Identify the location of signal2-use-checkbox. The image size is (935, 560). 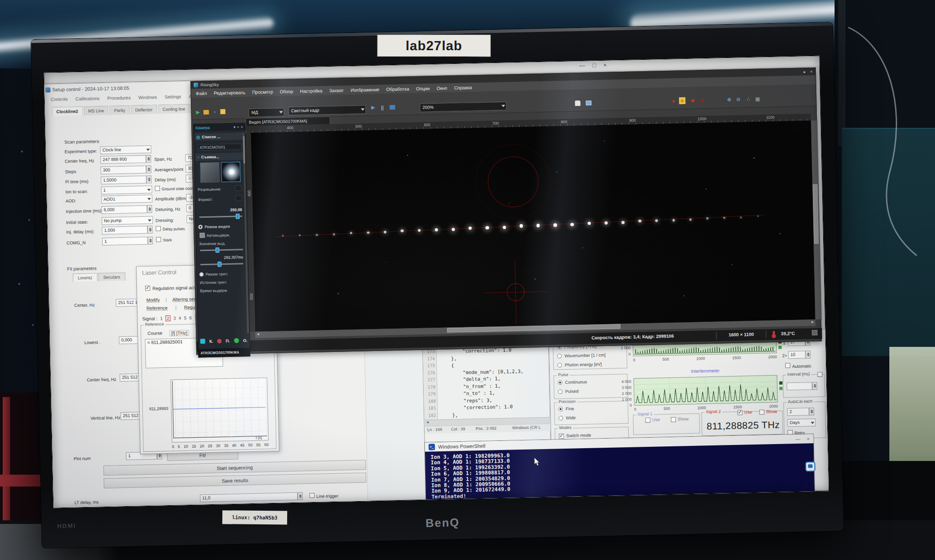
(740, 413).